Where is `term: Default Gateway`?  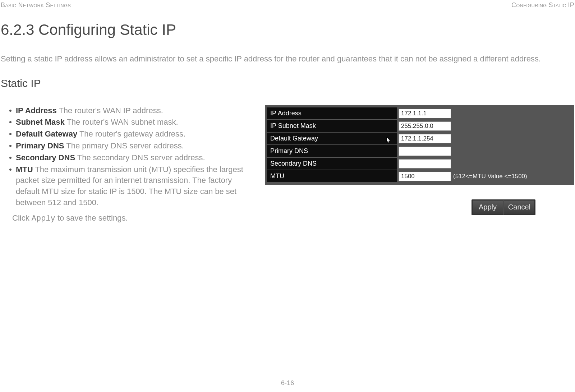 term: Default Gateway is located at coordinates (47, 134).